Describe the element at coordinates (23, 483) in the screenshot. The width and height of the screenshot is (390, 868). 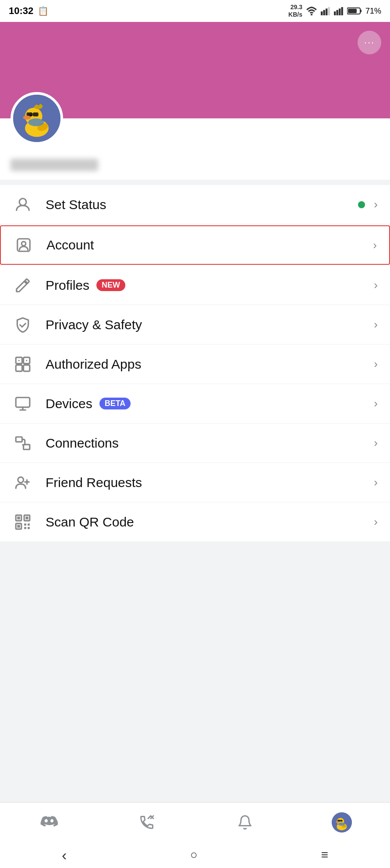
I see `friend-icon` at that location.